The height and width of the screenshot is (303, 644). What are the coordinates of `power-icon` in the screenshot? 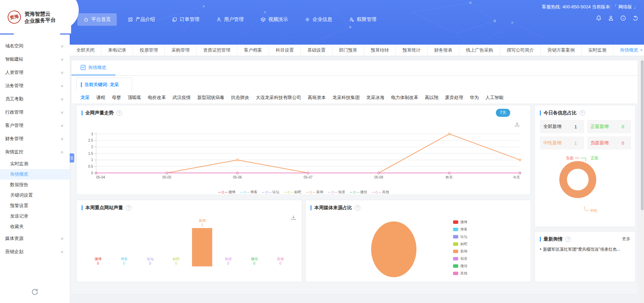 It's located at (635, 18).